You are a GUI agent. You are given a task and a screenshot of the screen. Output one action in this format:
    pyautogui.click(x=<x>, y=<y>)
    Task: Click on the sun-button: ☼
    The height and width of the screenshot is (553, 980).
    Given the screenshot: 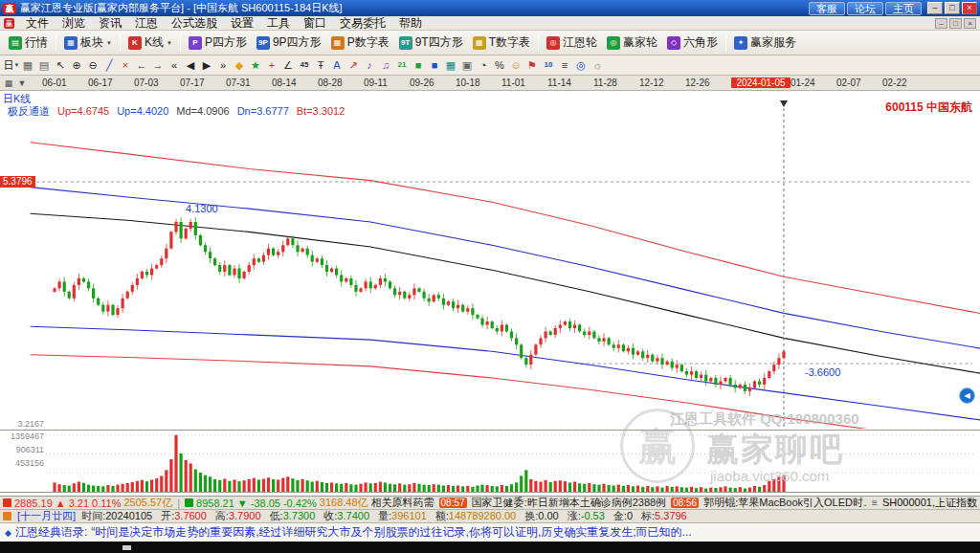 What is the action you would take?
    pyautogui.click(x=597, y=65)
    